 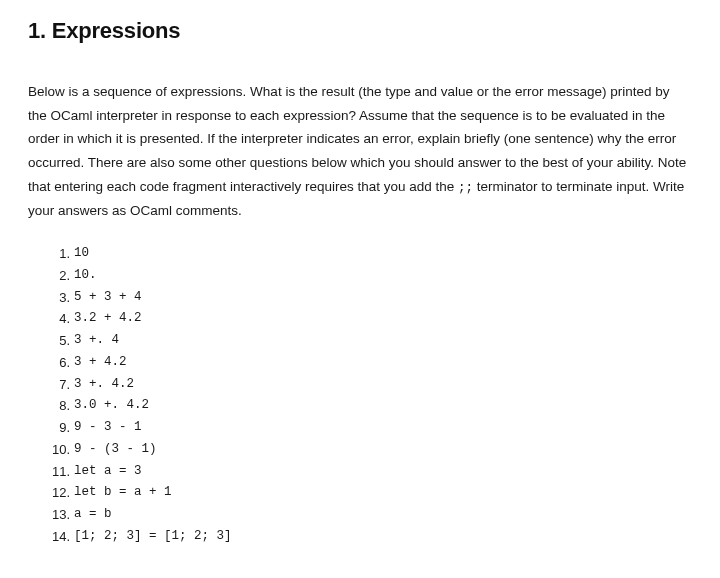 What do you see at coordinates (383, 341) in the screenshot?
I see `list-item: 3 +. 4` at bounding box center [383, 341].